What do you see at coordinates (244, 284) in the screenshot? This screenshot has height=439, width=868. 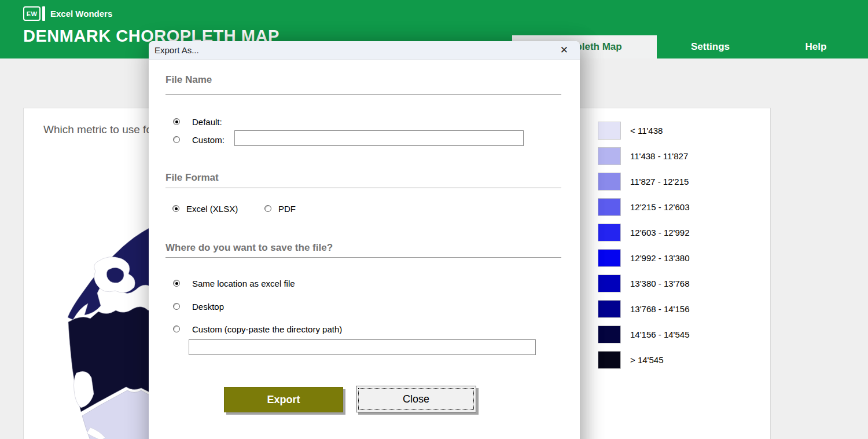 I see `option-label: Same location as excel file` at bounding box center [244, 284].